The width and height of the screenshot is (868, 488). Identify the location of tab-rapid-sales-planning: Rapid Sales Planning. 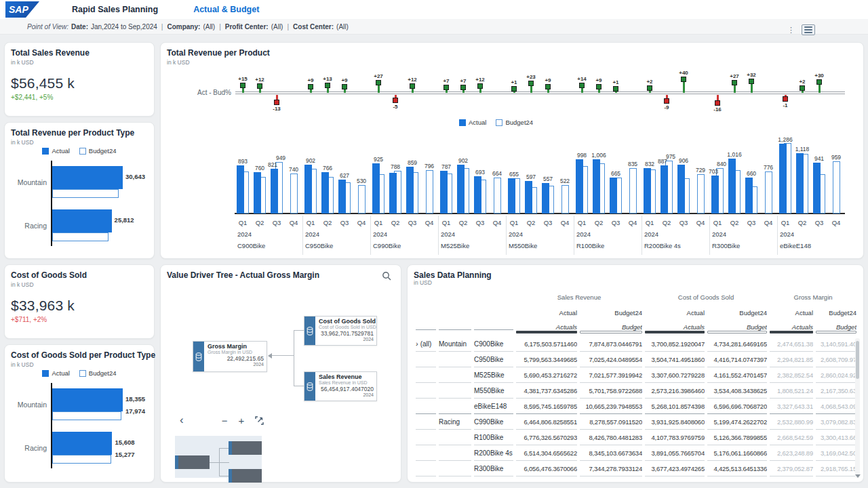
(115, 9).